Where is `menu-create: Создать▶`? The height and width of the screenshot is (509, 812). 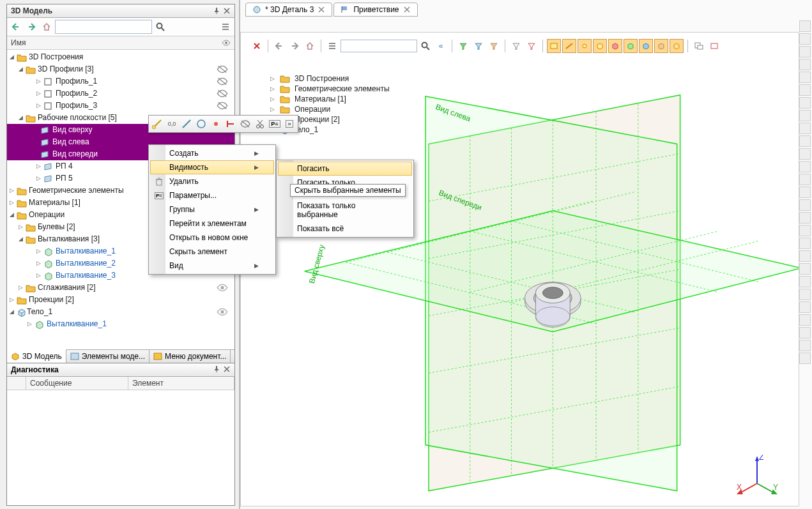 menu-create: Создать▶ is located at coordinates (212, 153).